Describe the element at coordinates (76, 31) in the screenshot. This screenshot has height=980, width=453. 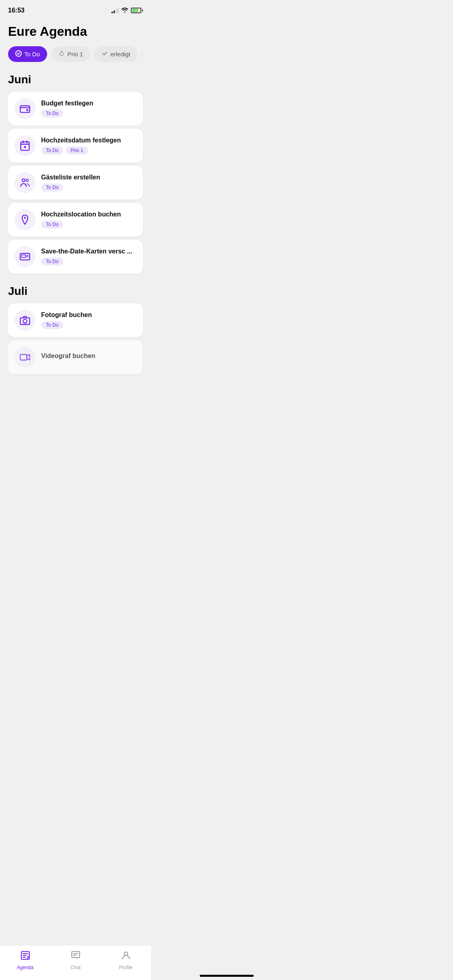
I see `page-title: Eure Agenda` at that location.